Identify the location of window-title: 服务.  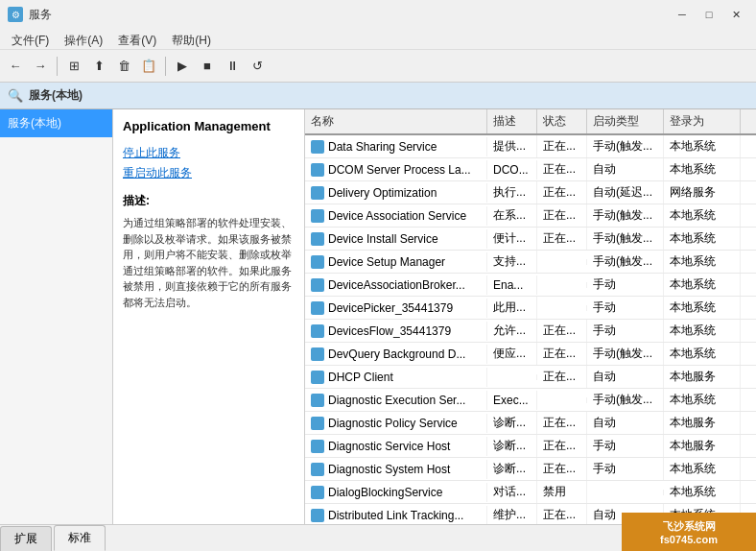
(40, 15).